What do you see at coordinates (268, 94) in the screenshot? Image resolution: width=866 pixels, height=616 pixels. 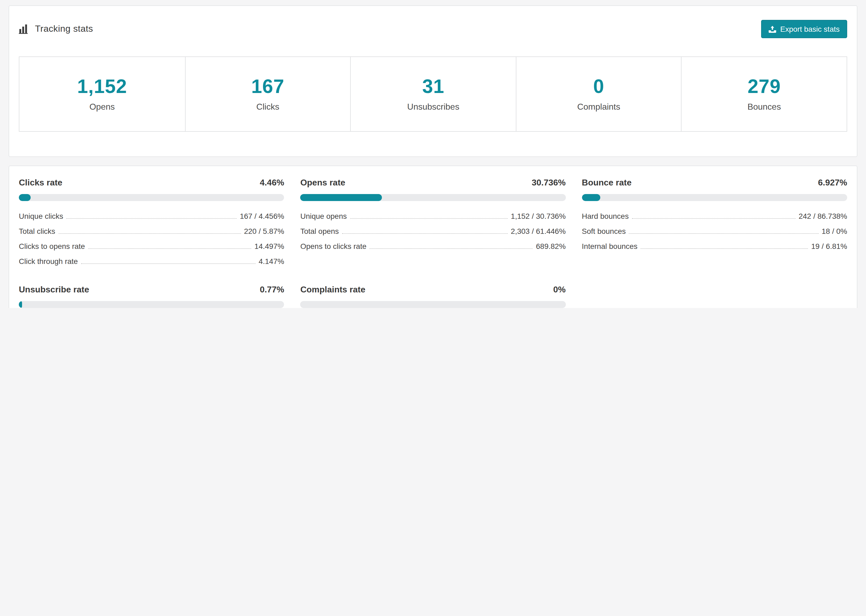 I see `stat-clicks: 167Clicks` at bounding box center [268, 94].